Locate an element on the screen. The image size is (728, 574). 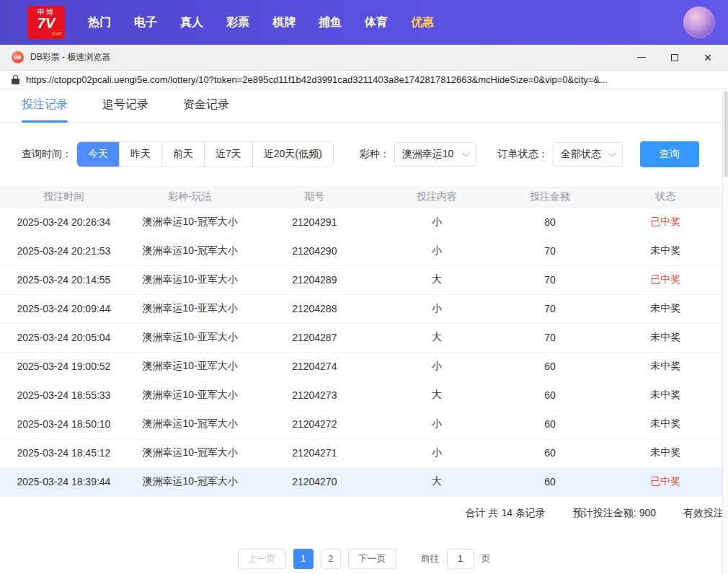
time-option-today: 今天 is located at coordinates (98, 154).